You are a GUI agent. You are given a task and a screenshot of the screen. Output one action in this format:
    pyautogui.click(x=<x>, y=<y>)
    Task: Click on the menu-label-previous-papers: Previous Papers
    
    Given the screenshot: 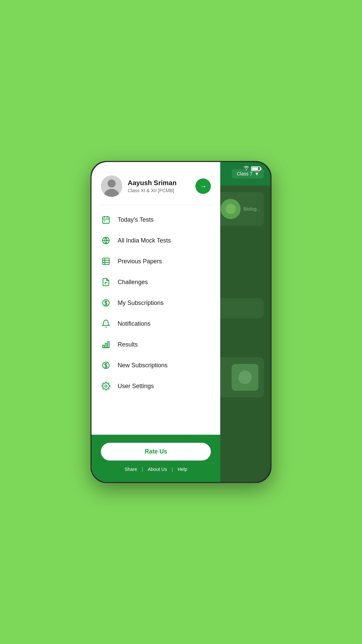 What is the action you would take?
    pyautogui.click(x=140, y=262)
    